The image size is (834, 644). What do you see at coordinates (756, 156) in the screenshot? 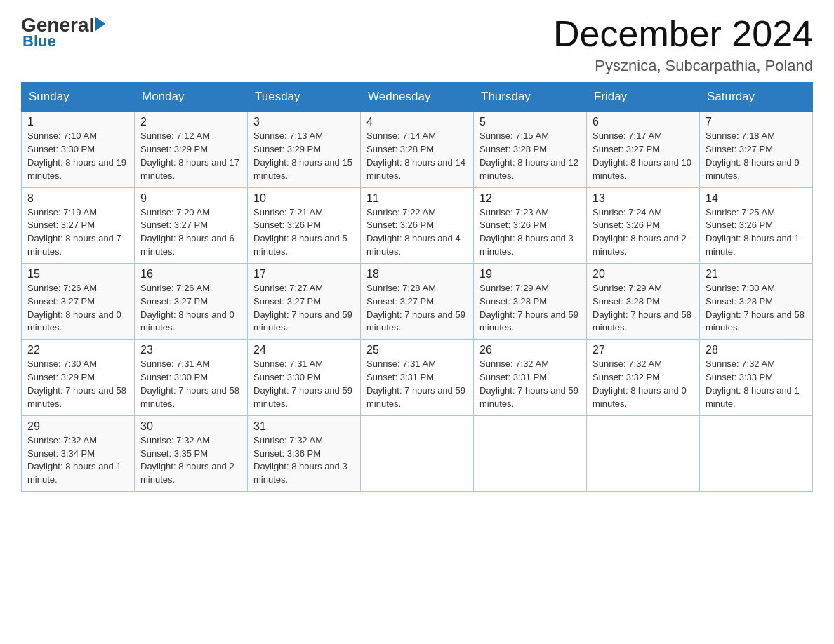
I see `day-info: Sunrise: 7:18 AMSunset: 3:27 PMDaylight:…` at bounding box center [756, 156].